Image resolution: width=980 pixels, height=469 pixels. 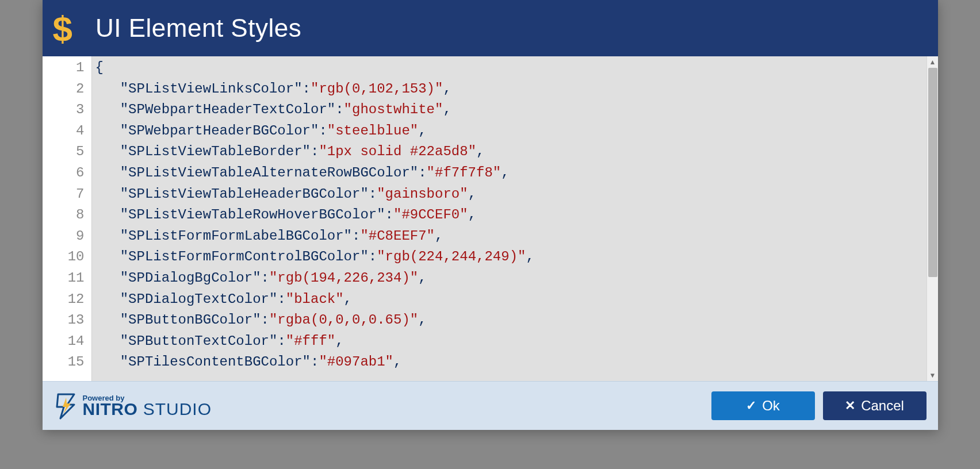 I want to click on dialog-title: UI Element Styles, so click(x=198, y=28).